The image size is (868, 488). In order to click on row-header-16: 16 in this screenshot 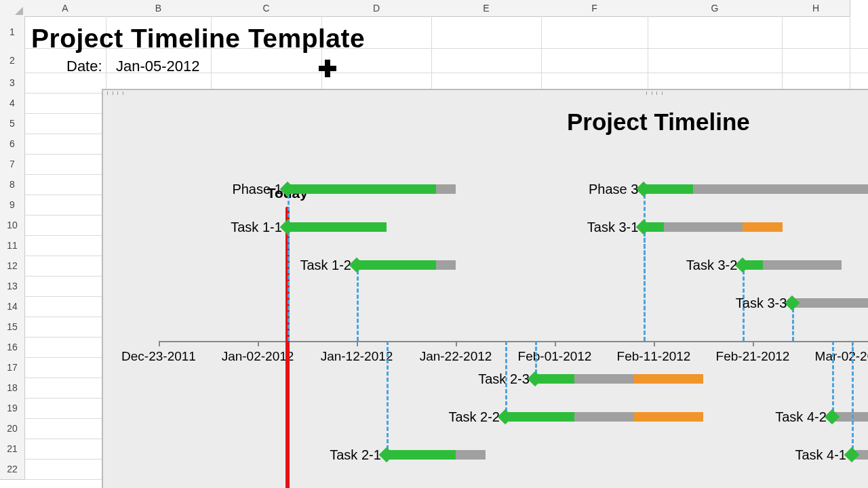, I will do `click(12, 347)`.